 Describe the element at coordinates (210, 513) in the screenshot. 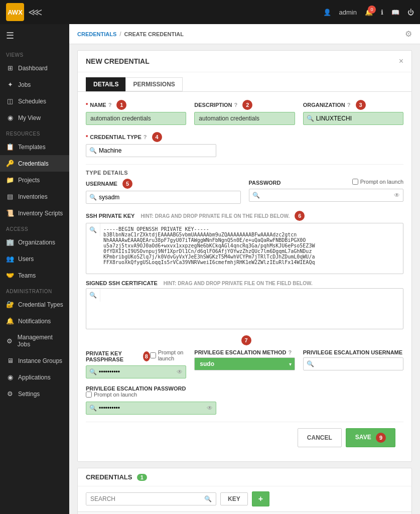

I see `col-kind: KIND` at that location.